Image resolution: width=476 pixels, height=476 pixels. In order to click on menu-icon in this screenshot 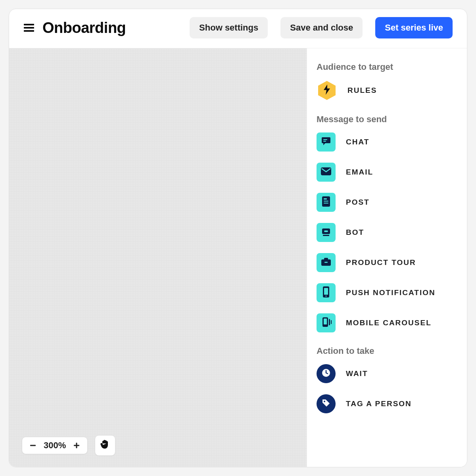, I will do `click(29, 28)`.